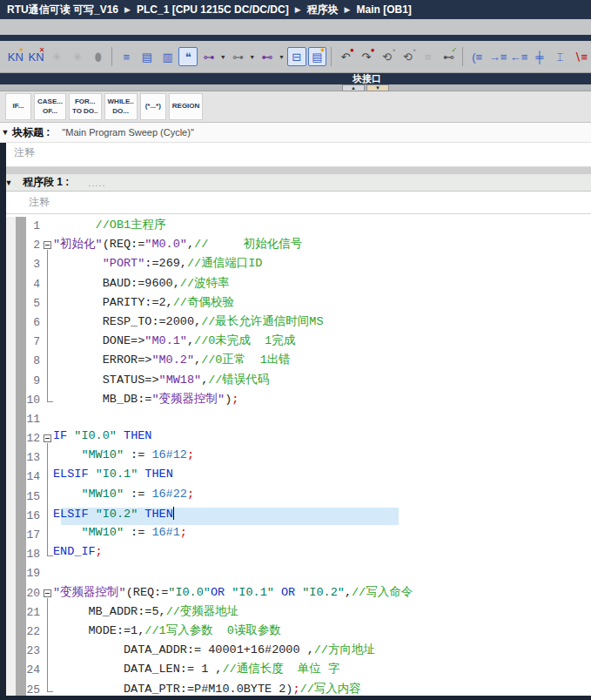 The height and width of the screenshot is (700, 591). Describe the element at coordinates (428, 57) in the screenshot. I see `paragraph-icon: ≡` at that location.